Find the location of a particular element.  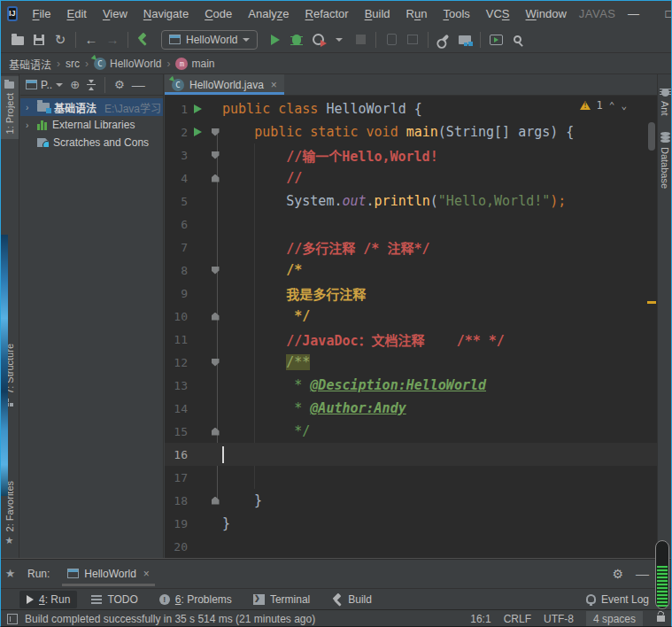

code-line-10: 10 */ is located at coordinates (411, 316).